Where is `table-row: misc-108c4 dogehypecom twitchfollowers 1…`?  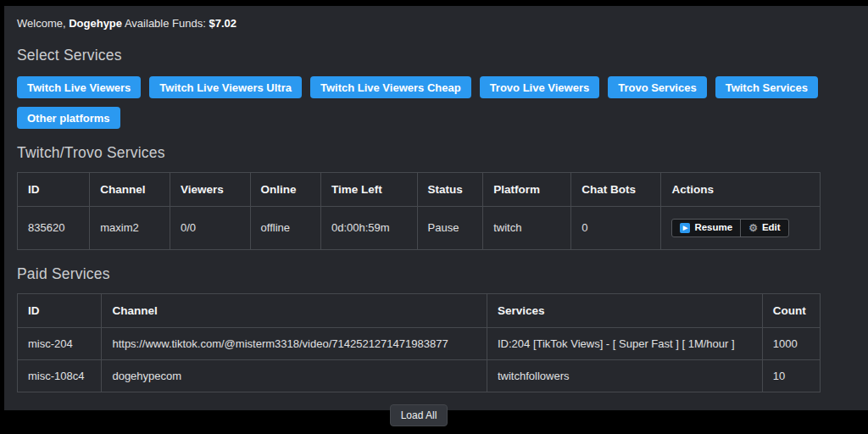
table-row: misc-108c4 dogehypecom twitchfollowers 1… is located at coordinates (419, 376).